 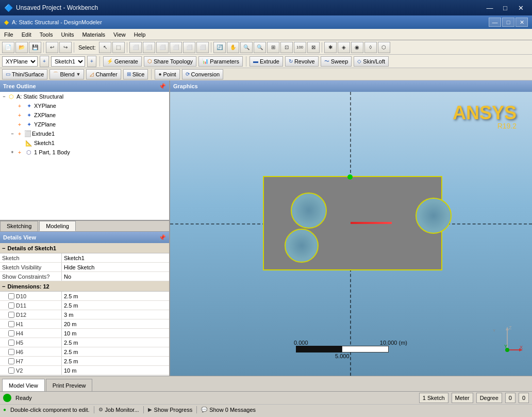 I want to click on pan-button: ✋, so click(x=233, y=47).